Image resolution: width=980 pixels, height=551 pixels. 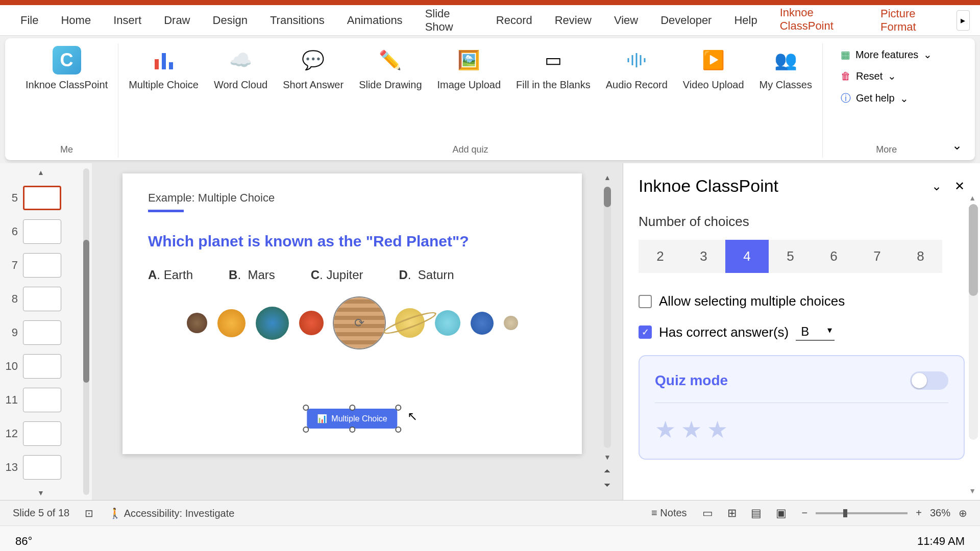 I want to click on choice-6: 6, so click(x=834, y=256).